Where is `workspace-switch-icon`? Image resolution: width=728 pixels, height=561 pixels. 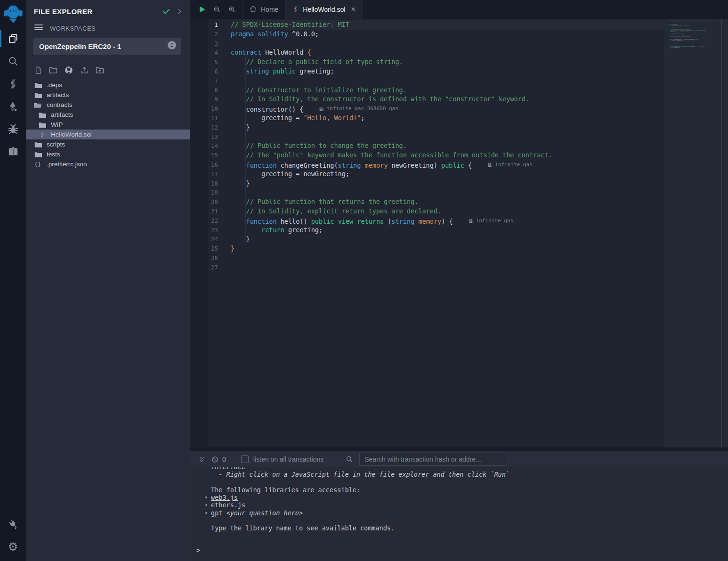
workspace-switch-icon is located at coordinates (172, 46).